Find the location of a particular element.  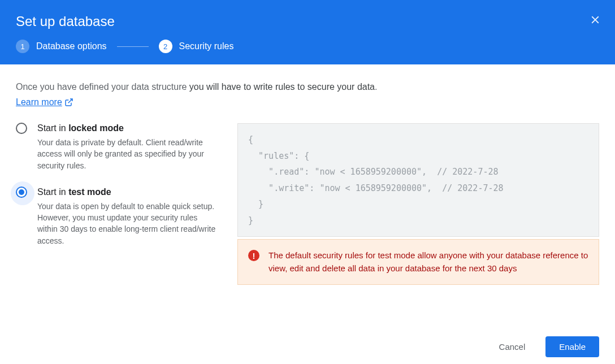

warning-text: The default security rules for test mode… is located at coordinates (428, 262).